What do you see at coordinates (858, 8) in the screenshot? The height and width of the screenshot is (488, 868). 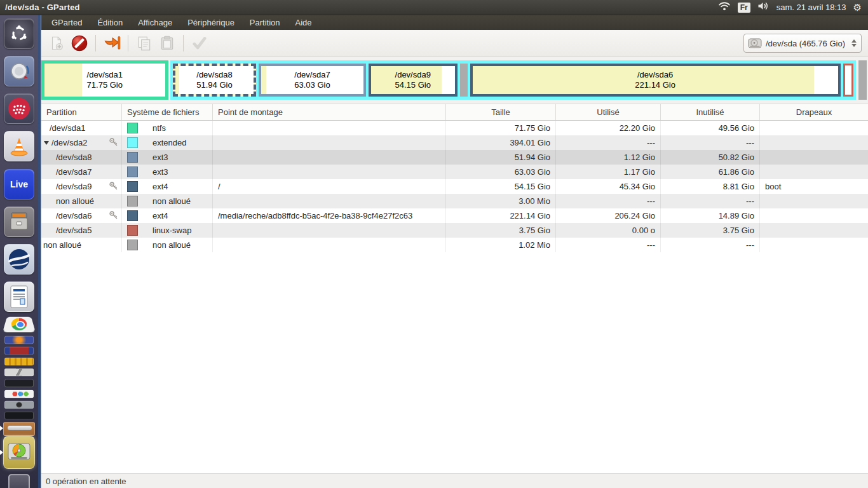 I see `session-gear-icon: ⚙` at bounding box center [858, 8].